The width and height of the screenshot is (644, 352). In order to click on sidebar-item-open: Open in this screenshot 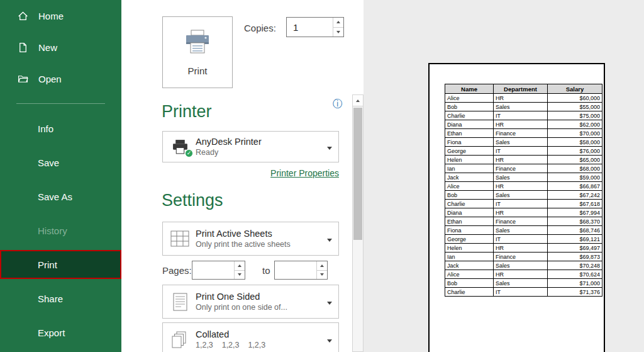, I will do `click(60, 79)`.